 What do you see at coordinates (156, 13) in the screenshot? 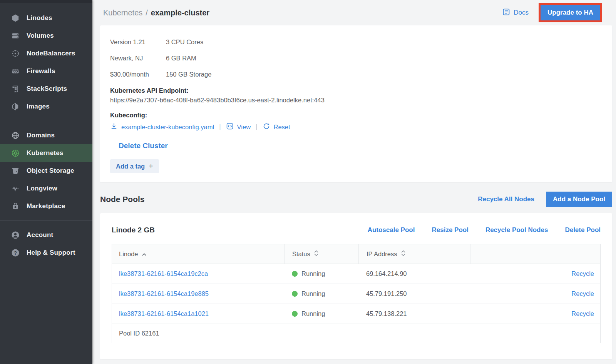
I see `breadcrumb: Kubernetes / example-cluster` at bounding box center [156, 13].